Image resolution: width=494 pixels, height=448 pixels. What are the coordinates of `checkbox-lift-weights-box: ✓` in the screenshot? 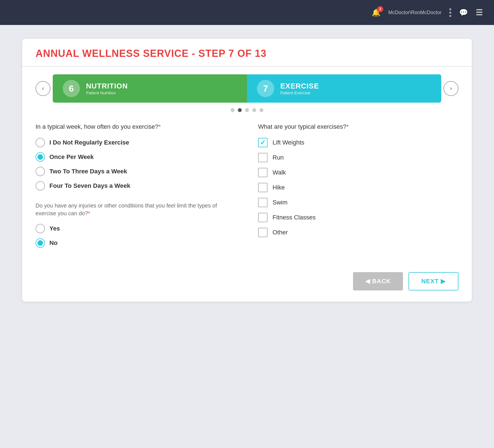 It's located at (263, 143).